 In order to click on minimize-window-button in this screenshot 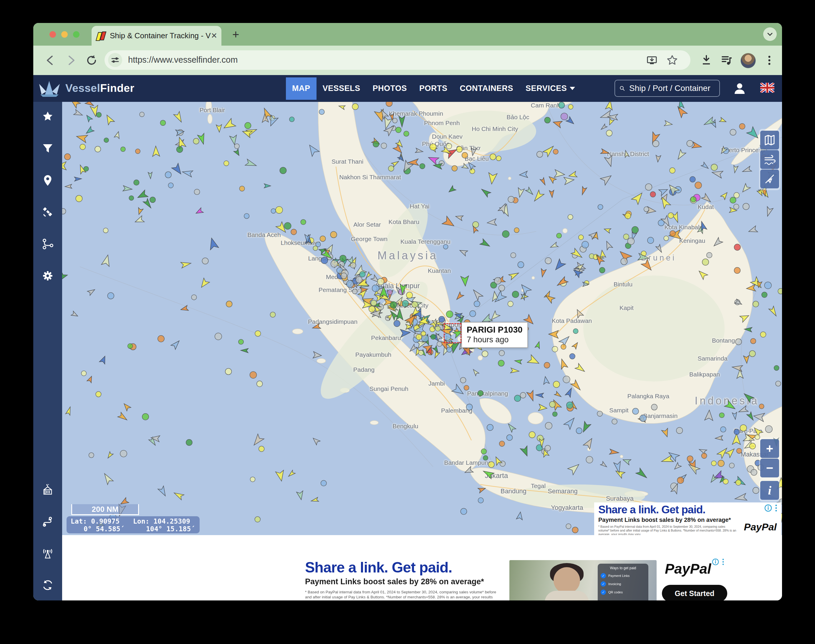, I will do `click(64, 35)`.